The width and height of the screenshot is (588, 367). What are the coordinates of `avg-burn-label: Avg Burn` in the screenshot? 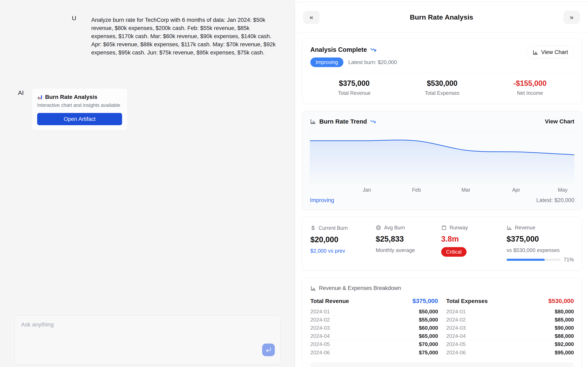 It's located at (395, 228).